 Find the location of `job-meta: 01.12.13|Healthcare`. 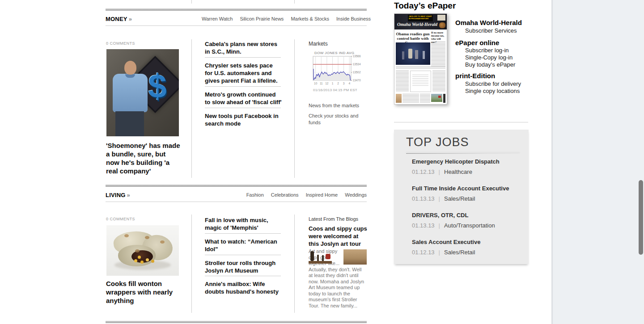

job-meta: 01.12.13|Healthcare is located at coordinates (456, 172).